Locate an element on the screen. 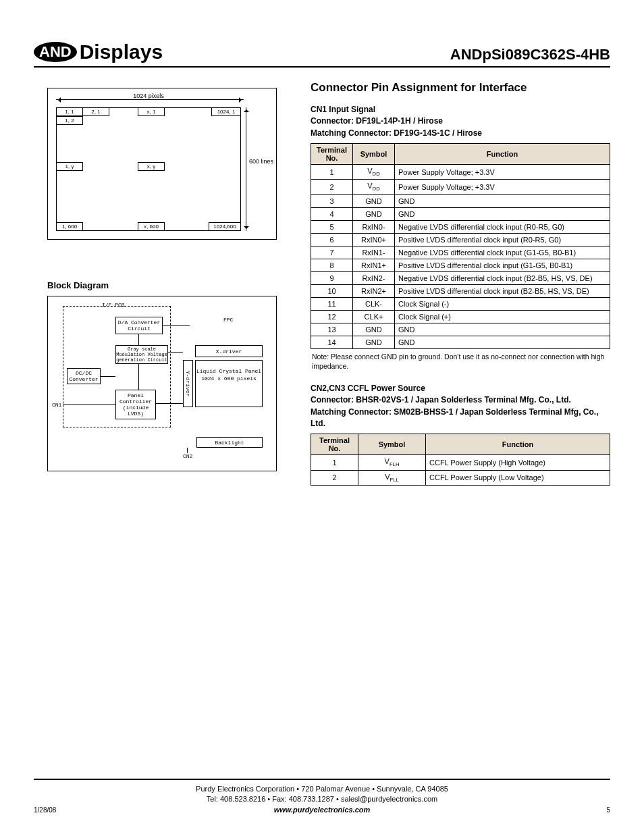 The width and height of the screenshot is (644, 834). cn23-title-line1: CN2,CN3 CCFL Power Source is located at coordinates (460, 389).